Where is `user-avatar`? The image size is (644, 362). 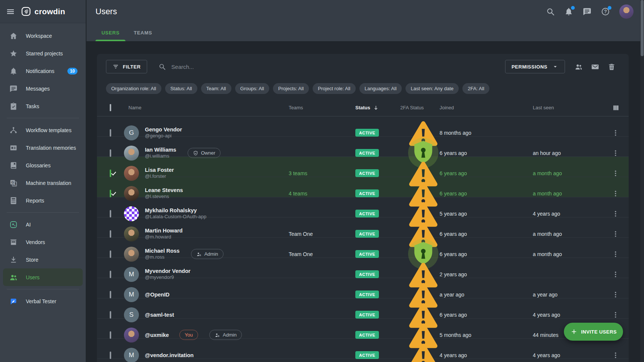
user-avatar is located at coordinates (626, 12).